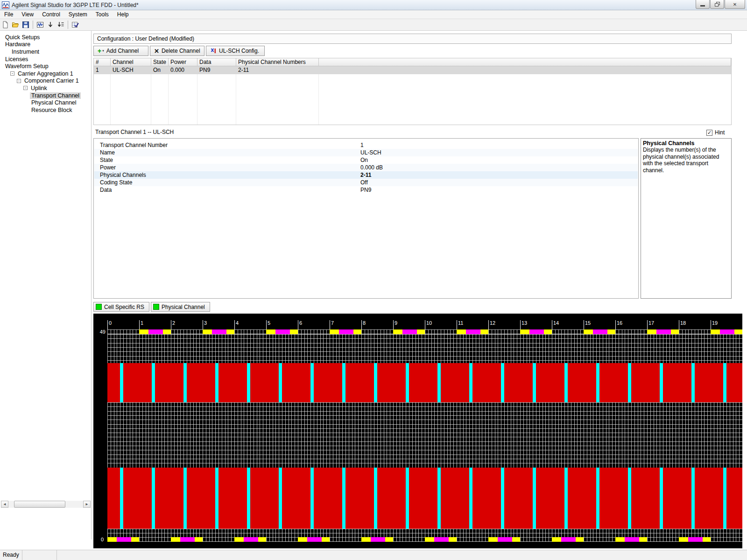 The height and width of the screenshot is (560, 747). What do you see at coordinates (372, 168) in the screenshot?
I see `property-value: 0.000 dB` at bounding box center [372, 168].